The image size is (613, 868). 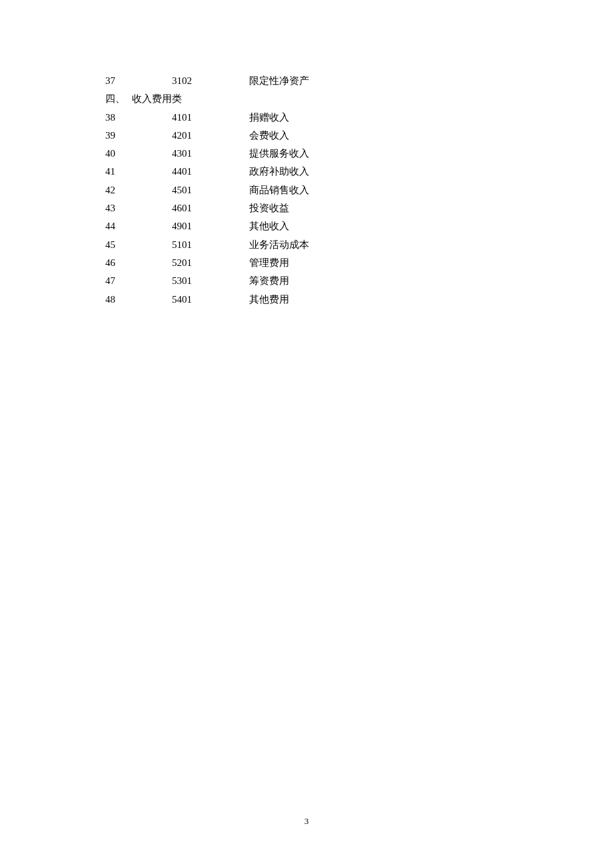 I want to click on account-name: 其他收入, so click(x=355, y=227).